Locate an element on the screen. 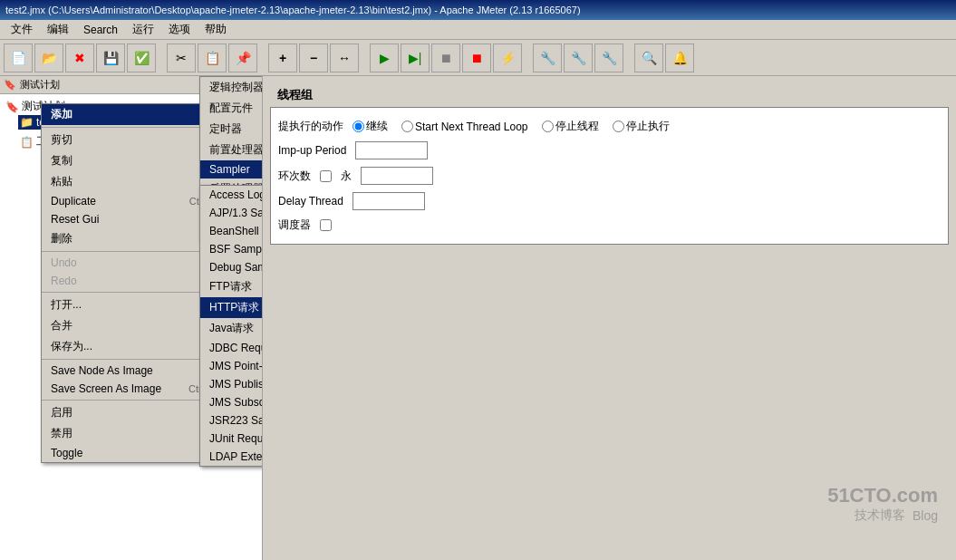  radio-stopall-label: 停止执行 is located at coordinates (642, 127).